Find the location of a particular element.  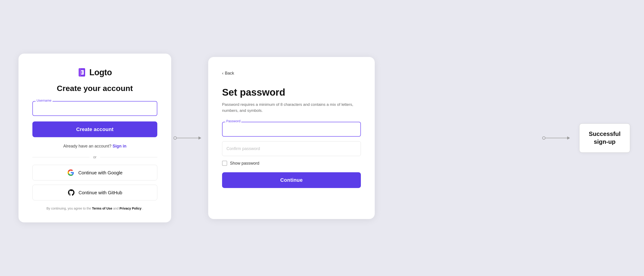

github-icon is located at coordinates (71, 193).